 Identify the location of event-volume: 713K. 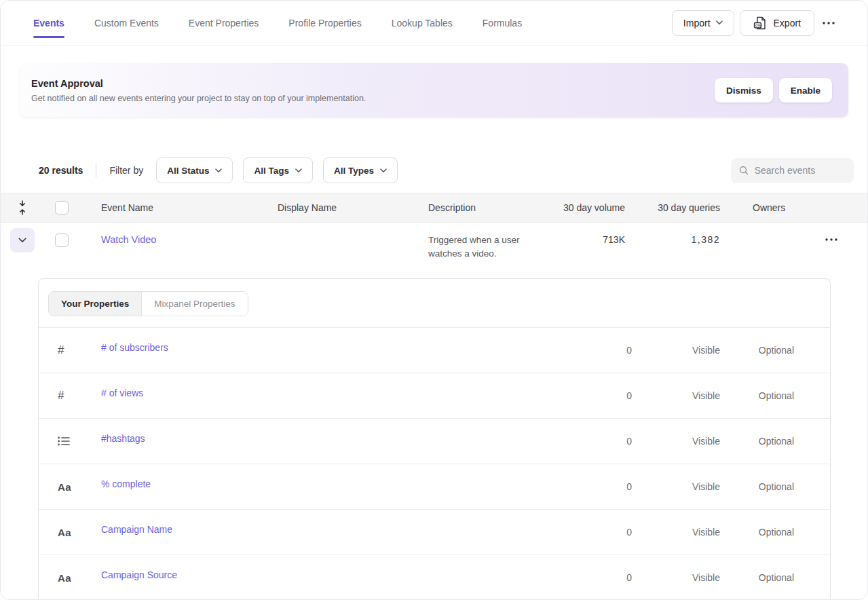
(592, 240).